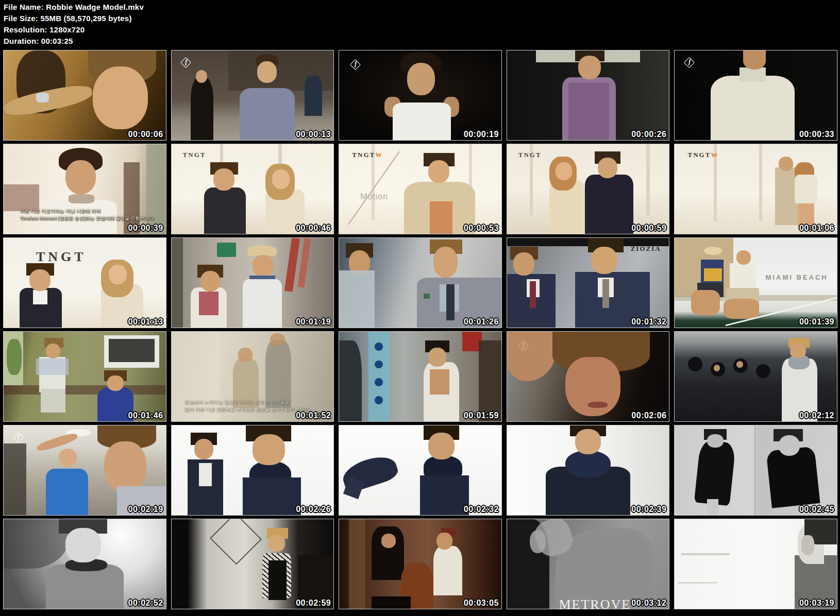  What do you see at coordinates (86, 19) in the screenshot?
I see `file-size-value: 55MB (58,570,295 bytes)` at bounding box center [86, 19].